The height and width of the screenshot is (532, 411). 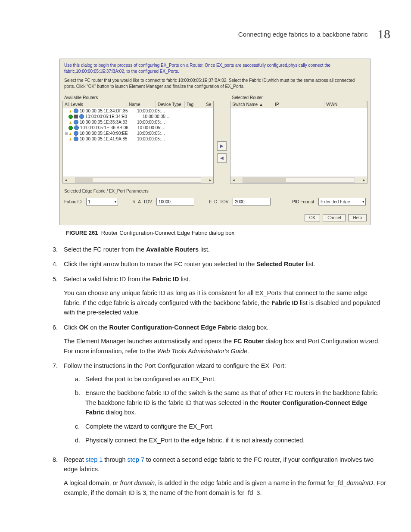 What do you see at coordinates (222, 158) in the screenshot?
I see `move-left-button: ◀` at bounding box center [222, 158].